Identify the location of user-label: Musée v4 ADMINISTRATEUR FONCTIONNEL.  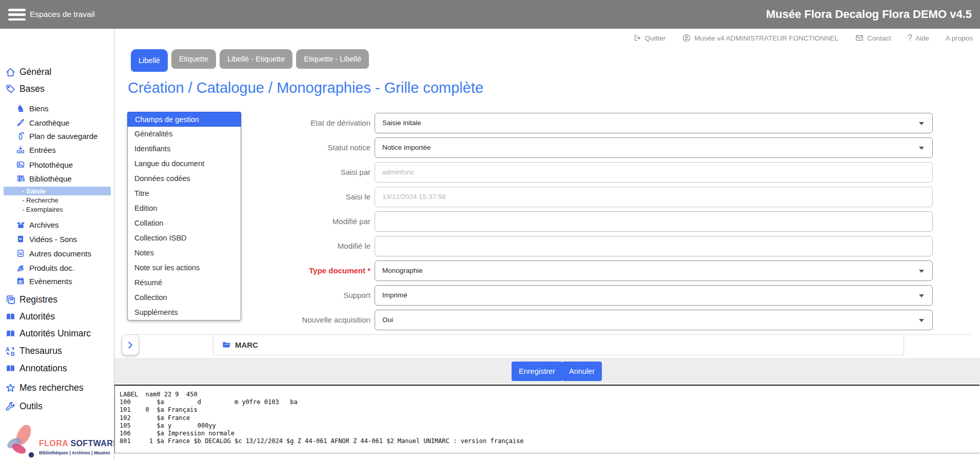
(767, 38).